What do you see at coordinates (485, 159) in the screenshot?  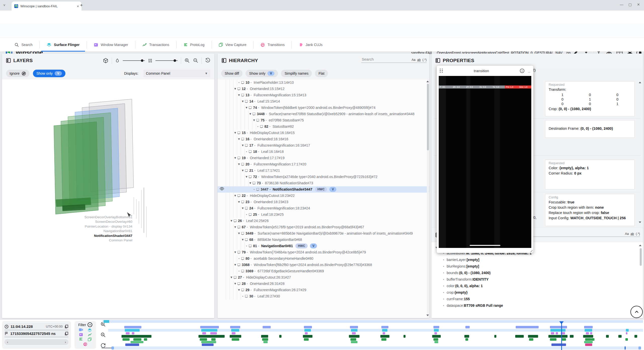 I see `transition-overlay-window: transition _ P: 0/1dX: 0.0dY: 0.0Xv: 0.0…` at bounding box center [485, 159].